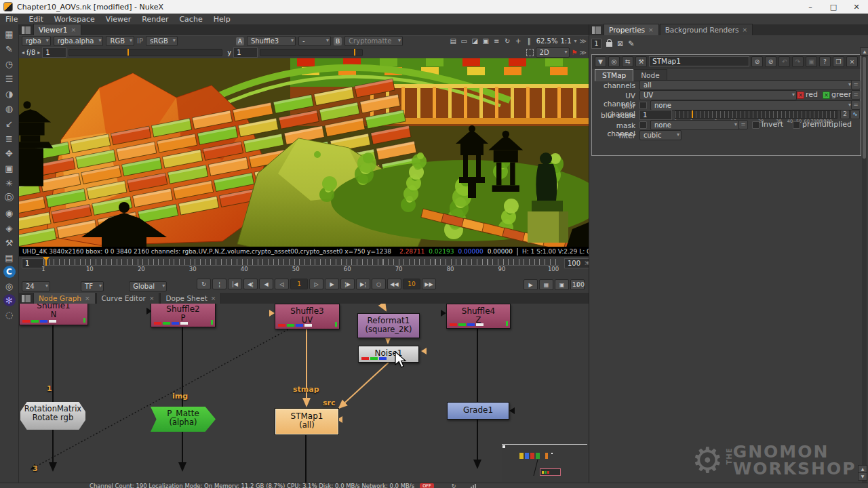 This screenshot has width=868, height=488. Describe the element at coordinates (23, 53) in the screenshot. I see `gain-prev-icon: ◂` at that location.